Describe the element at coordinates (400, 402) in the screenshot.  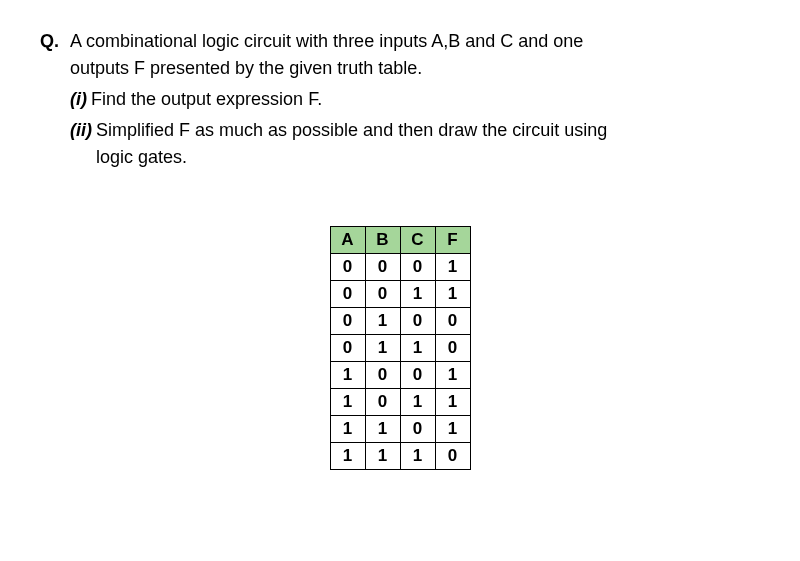
I see `table-row: 1 0 1 1` at that location.